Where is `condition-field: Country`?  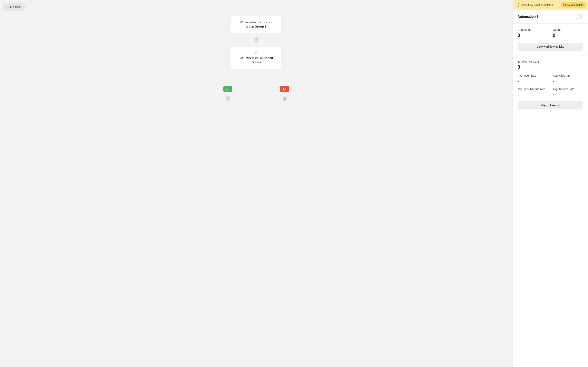
condition-field: Country is located at coordinates (245, 58).